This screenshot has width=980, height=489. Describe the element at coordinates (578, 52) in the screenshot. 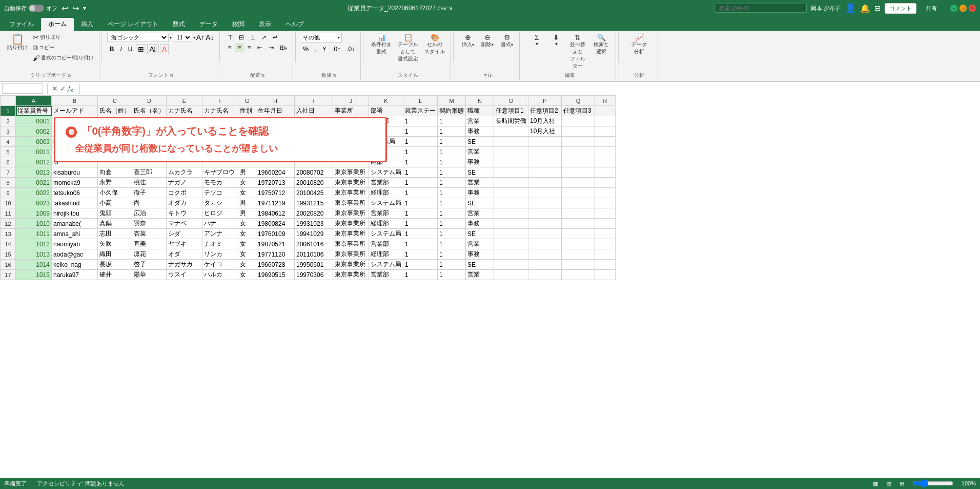

I see `sort-filter-button: ⇅ 並べ替えとフィルター` at that location.